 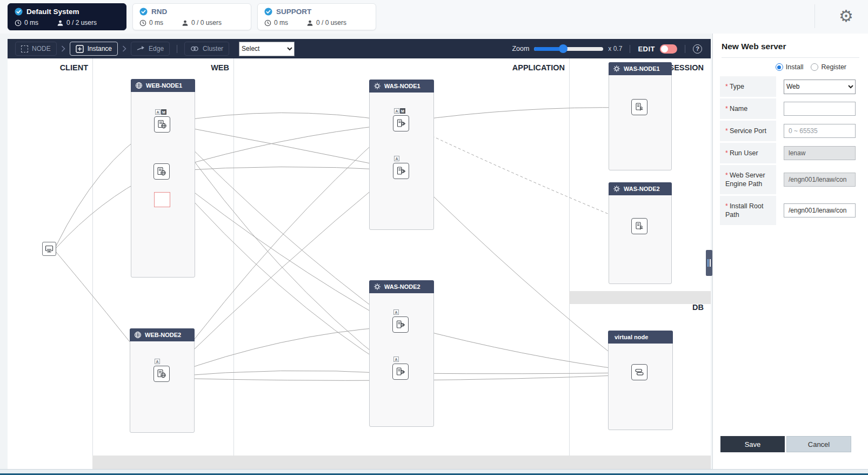 What do you see at coordinates (156, 49) in the screenshot?
I see `edge-tool-label: Edge` at bounding box center [156, 49].